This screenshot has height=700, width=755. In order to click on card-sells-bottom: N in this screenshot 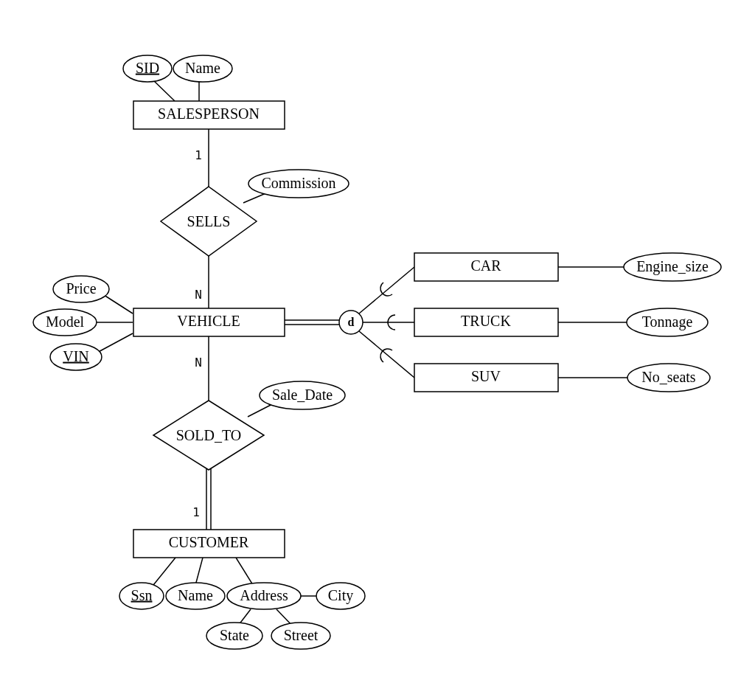, I will do `click(198, 295)`.